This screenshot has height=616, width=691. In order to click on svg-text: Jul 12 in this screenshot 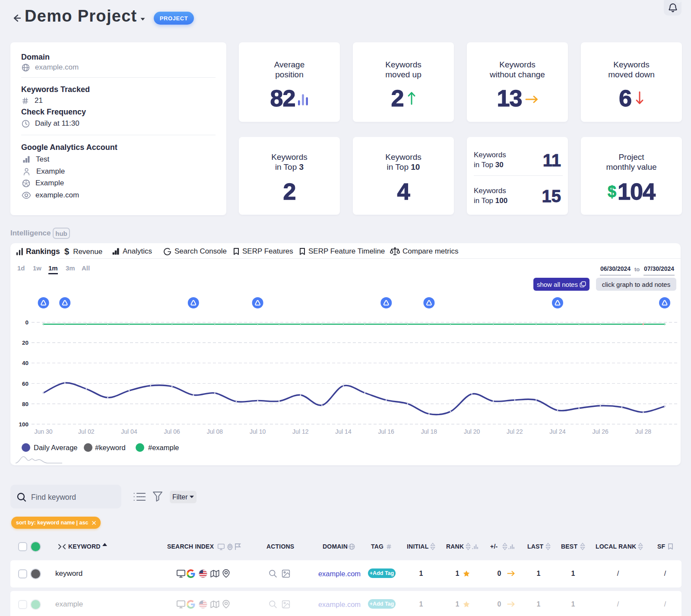, I will do `click(301, 432)`.